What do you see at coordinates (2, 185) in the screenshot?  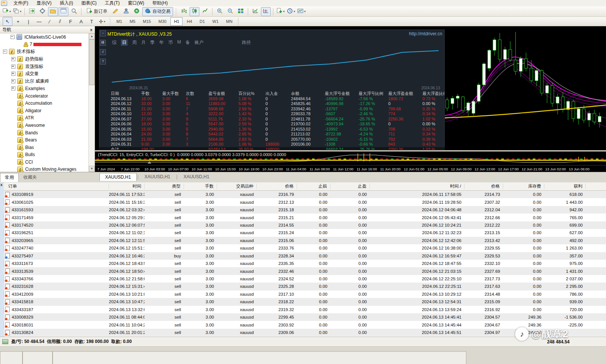 I see `terminal-close-icon: x` at bounding box center [2, 185].